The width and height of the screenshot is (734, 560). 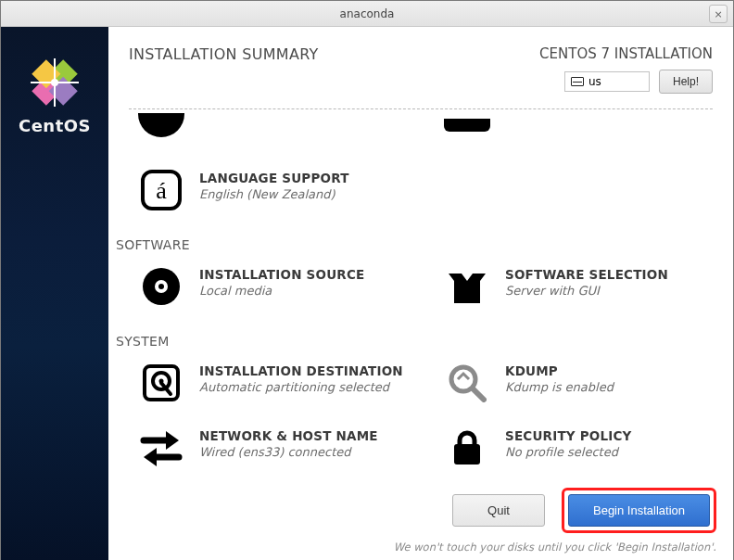 What do you see at coordinates (717, 15) in the screenshot?
I see `close-icon: ×` at bounding box center [717, 15].